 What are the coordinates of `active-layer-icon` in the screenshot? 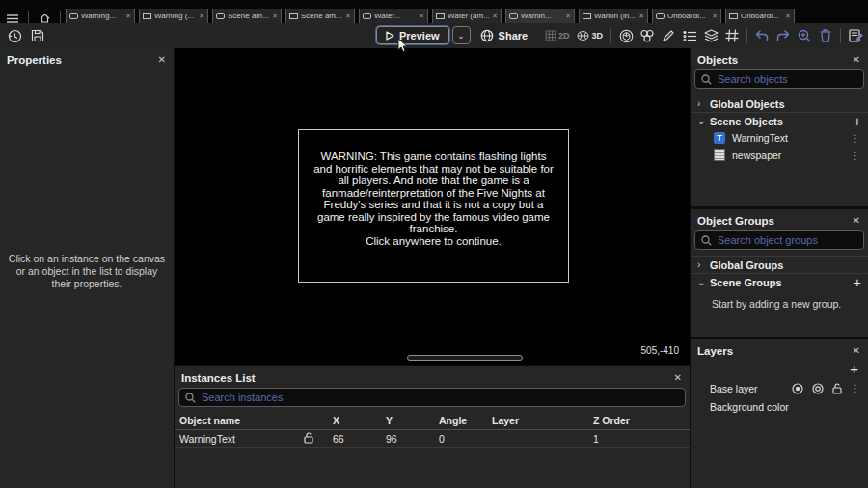 It's located at (798, 389).